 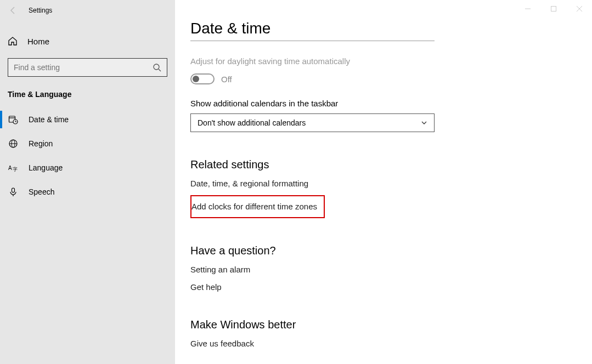 What do you see at coordinates (391, 61) in the screenshot?
I see `dst-label: Adjust for daylight saving time automati…` at bounding box center [391, 61].